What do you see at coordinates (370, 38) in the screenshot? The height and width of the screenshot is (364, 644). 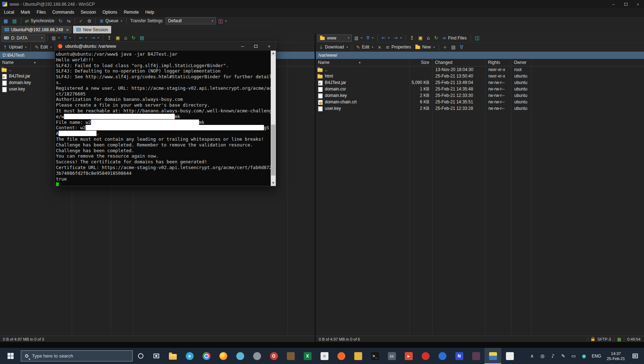 I see `remote-filter-button: ∇▾` at bounding box center [370, 38].